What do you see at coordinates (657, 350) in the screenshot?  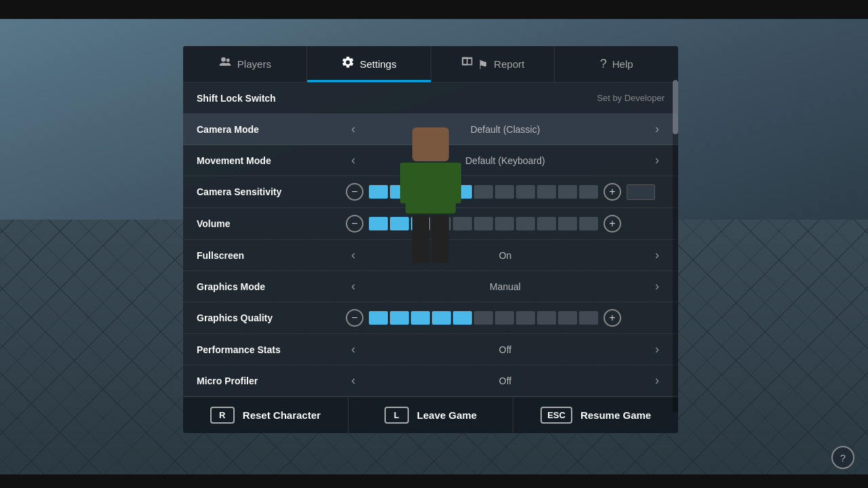 I see `performance-stats-next: ›` at bounding box center [657, 350].